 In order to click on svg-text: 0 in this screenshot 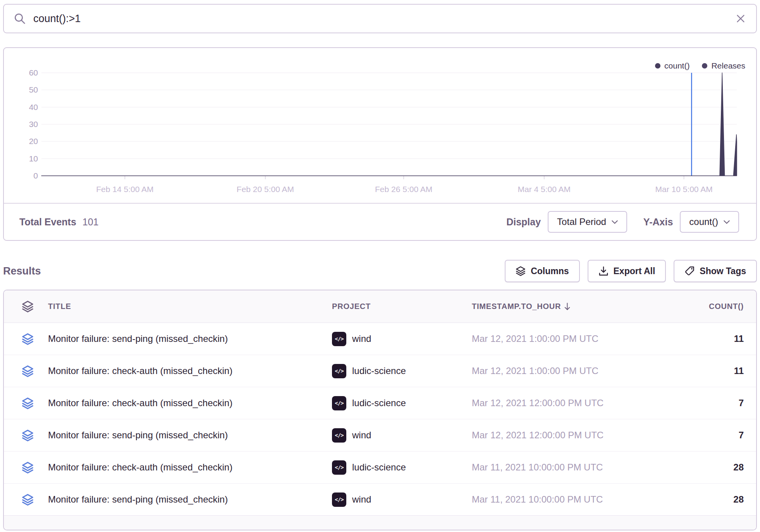, I will do `click(36, 176)`.